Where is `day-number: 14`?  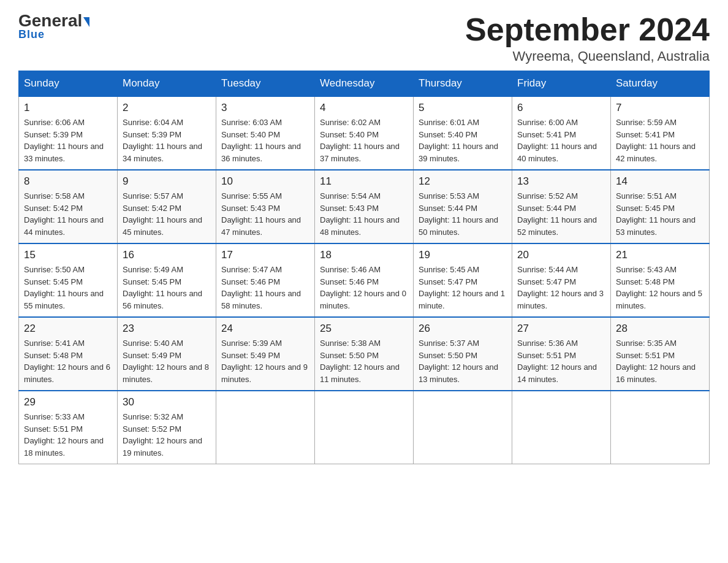 day-number: 14 is located at coordinates (660, 182).